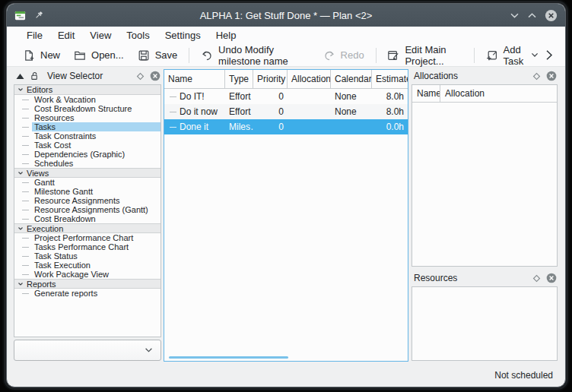 The image size is (572, 392). I want to click on close-button, so click(551, 15).